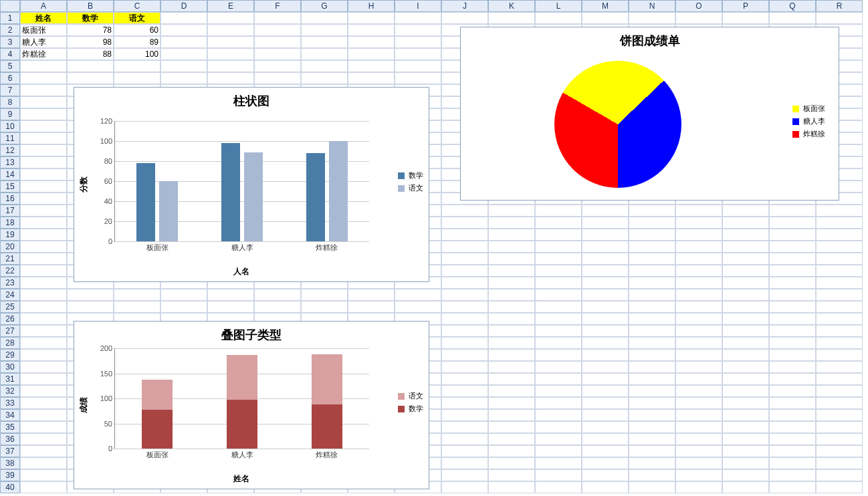  I want to click on cell: 100, so click(137, 54).